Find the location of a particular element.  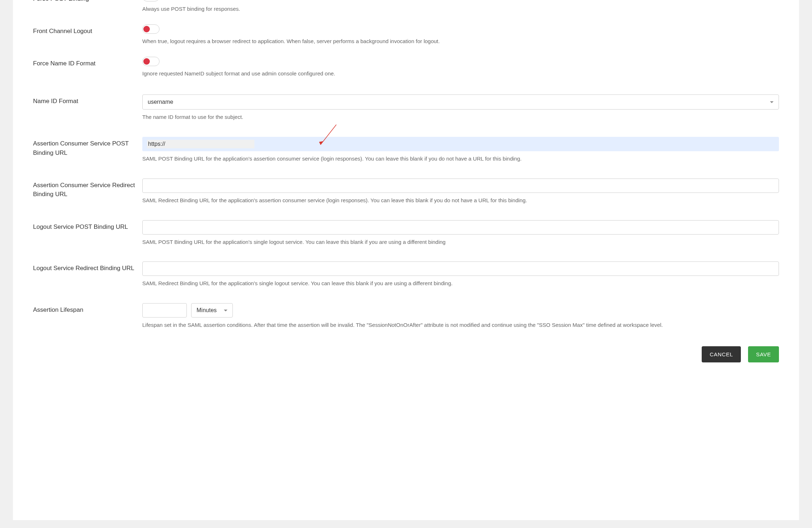

form-footer: CANCEL SAVE is located at coordinates (406, 354).